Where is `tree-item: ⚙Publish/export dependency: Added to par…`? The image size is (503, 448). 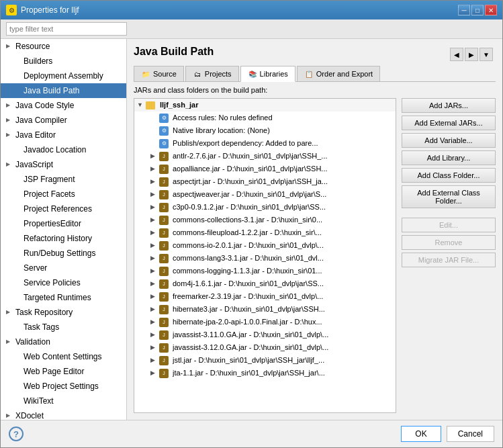
tree-item: ⚙Publish/export dependency: Added to par… is located at coordinates (265, 144).